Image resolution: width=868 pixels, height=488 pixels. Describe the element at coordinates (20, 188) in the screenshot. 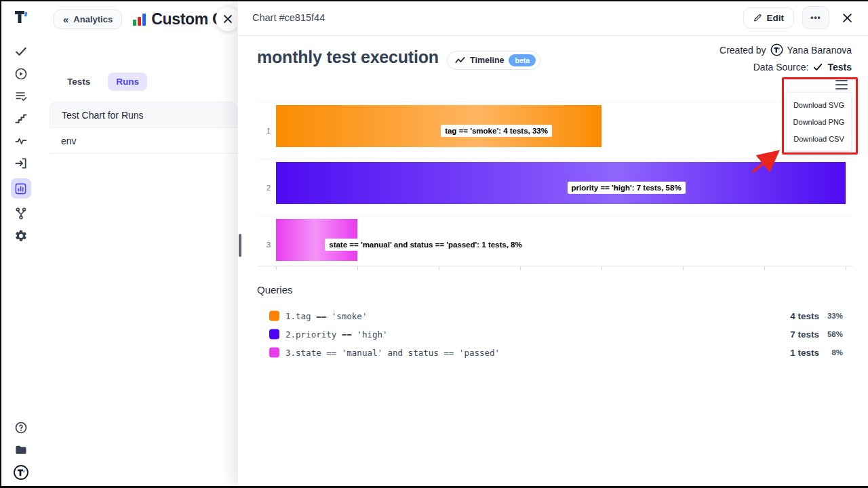

I see `bar-chart-icon` at that location.